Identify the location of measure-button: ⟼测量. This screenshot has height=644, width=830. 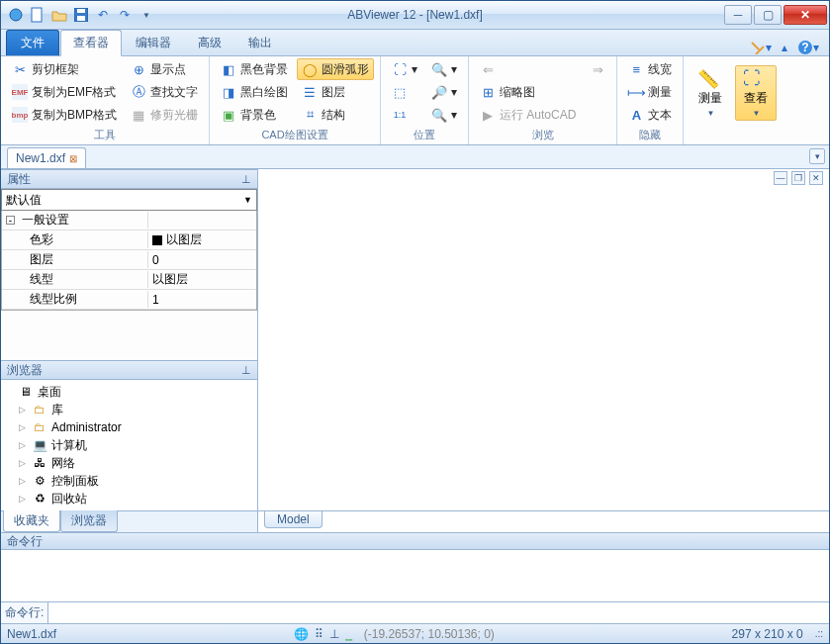
(650, 92).